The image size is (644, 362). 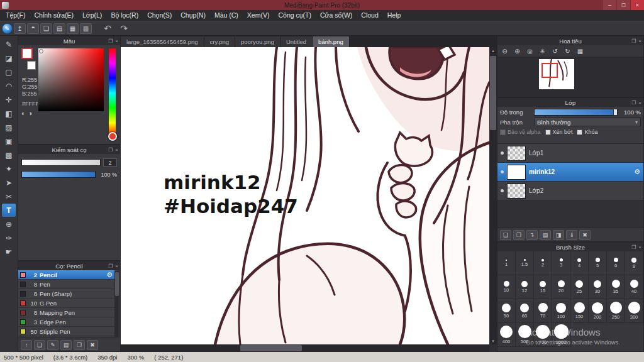 I want to click on color-palette-icon: ◑, so click(x=30, y=113).